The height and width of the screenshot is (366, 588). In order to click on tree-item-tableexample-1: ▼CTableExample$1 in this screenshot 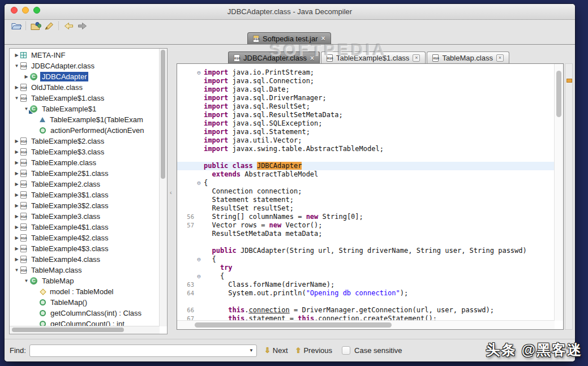, I will do `click(85, 109)`.